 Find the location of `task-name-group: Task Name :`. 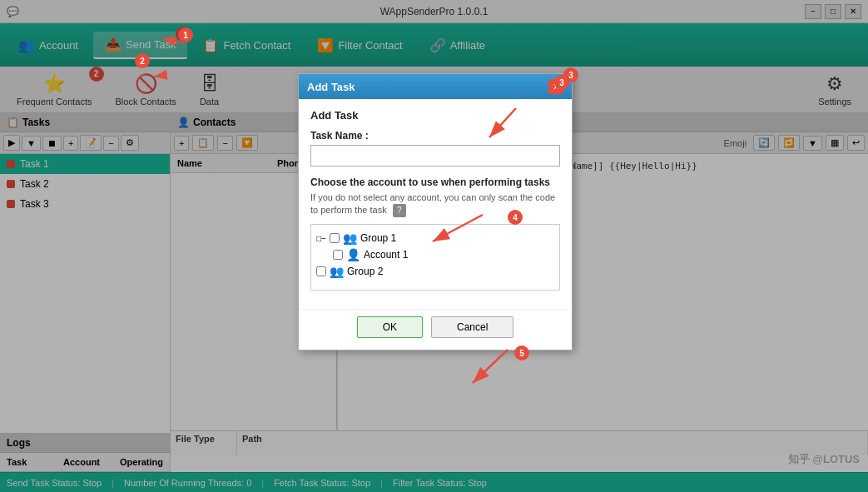

task-name-group: Task Name : is located at coordinates (435, 148).